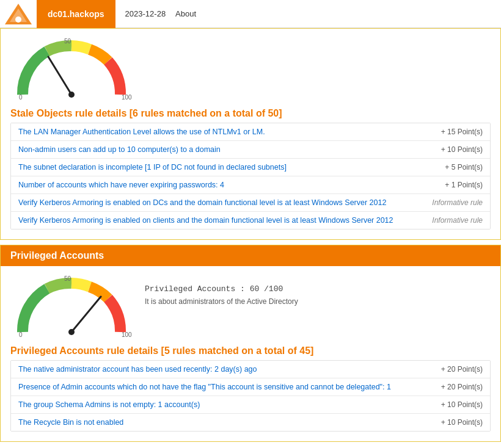 Image resolution: width=501 pixels, height=448 pixels. I want to click on priv-gauge-svg: 0 50 100, so click(71, 305).